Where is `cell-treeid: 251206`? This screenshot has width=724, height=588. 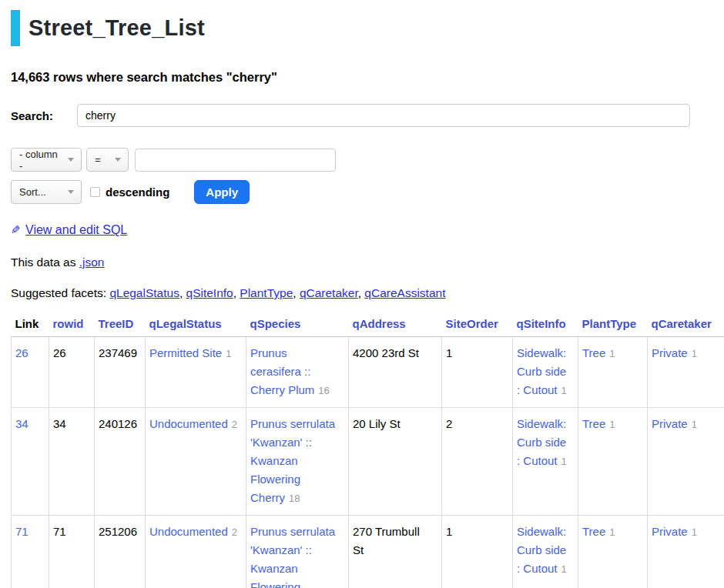 cell-treeid: 251206 is located at coordinates (120, 552).